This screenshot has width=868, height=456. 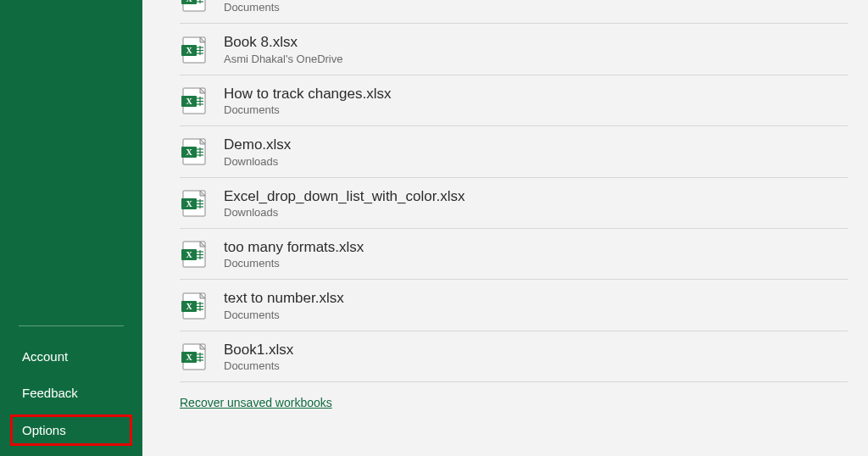 I want to click on file-info: Book1.xlsxDocuments, so click(x=259, y=357).